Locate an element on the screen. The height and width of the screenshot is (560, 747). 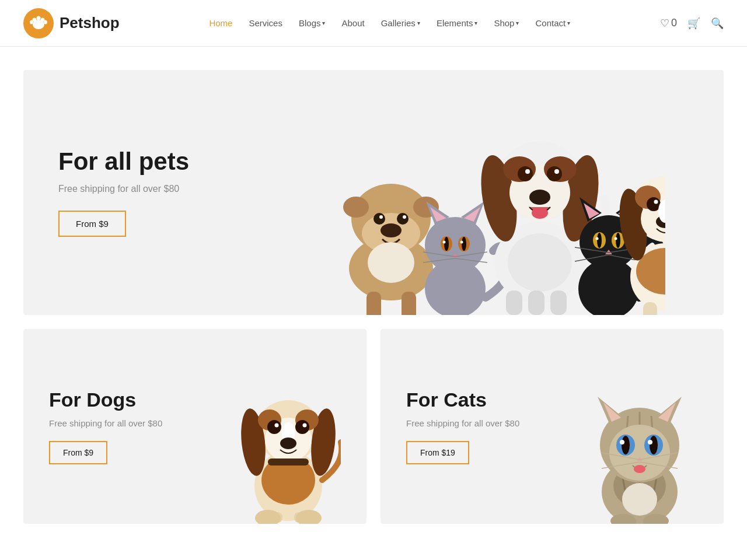
nav-elements: Elements ▾ is located at coordinates (458, 23).